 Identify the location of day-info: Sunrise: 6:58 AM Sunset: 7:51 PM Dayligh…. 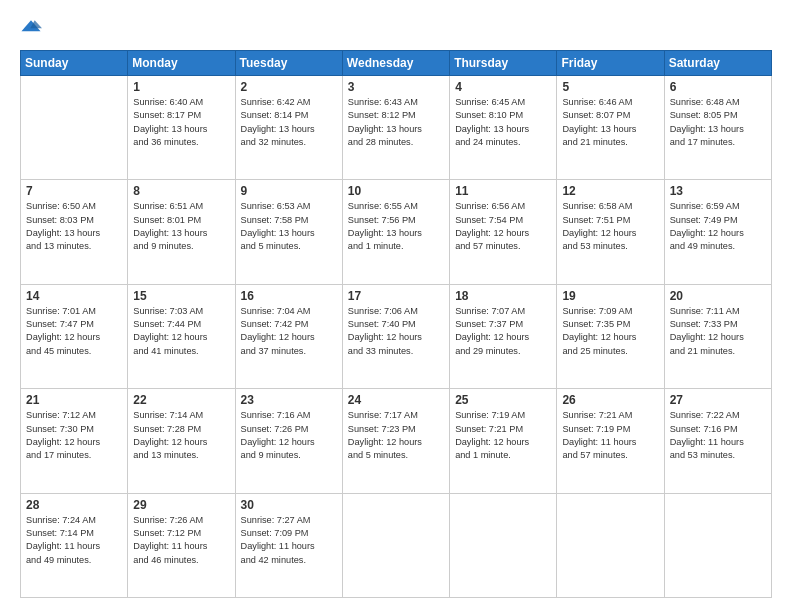
(610, 226).